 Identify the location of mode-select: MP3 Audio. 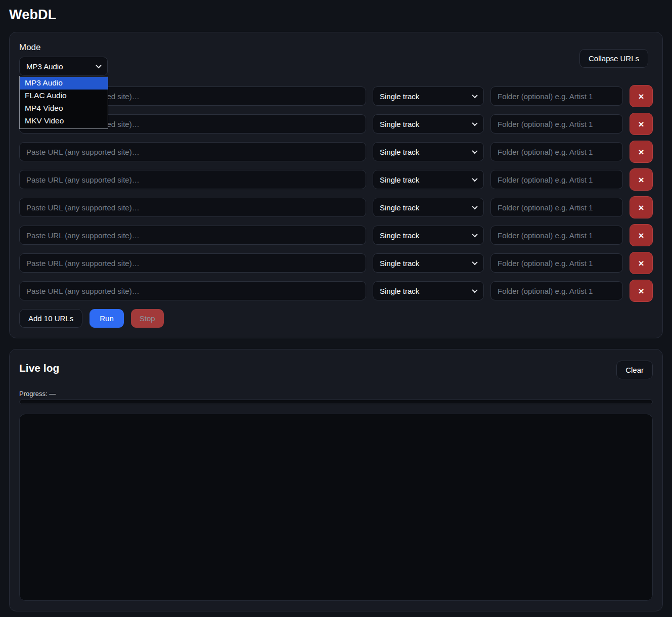
(64, 66).